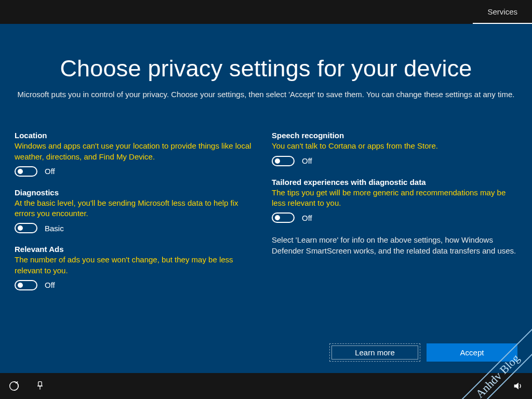 The height and width of the screenshot is (399, 532). What do you see at coordinates (395, 149) in the screenshot?
I see `setting-speech-recognition: Speech recognition You can't talk to Cor…` at bounding box center [395, 149].